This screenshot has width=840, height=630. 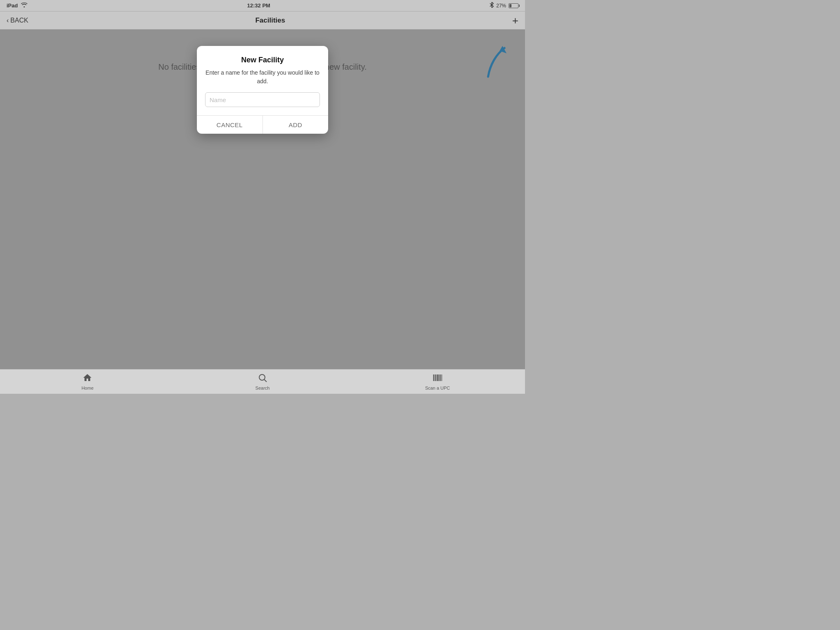 I want to click on tab-scan: Scan a UPC, so click(x=437, y=381).